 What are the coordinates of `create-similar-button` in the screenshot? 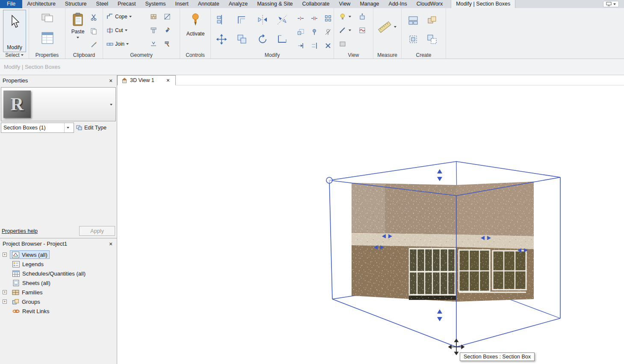 It's located at (432, 39).